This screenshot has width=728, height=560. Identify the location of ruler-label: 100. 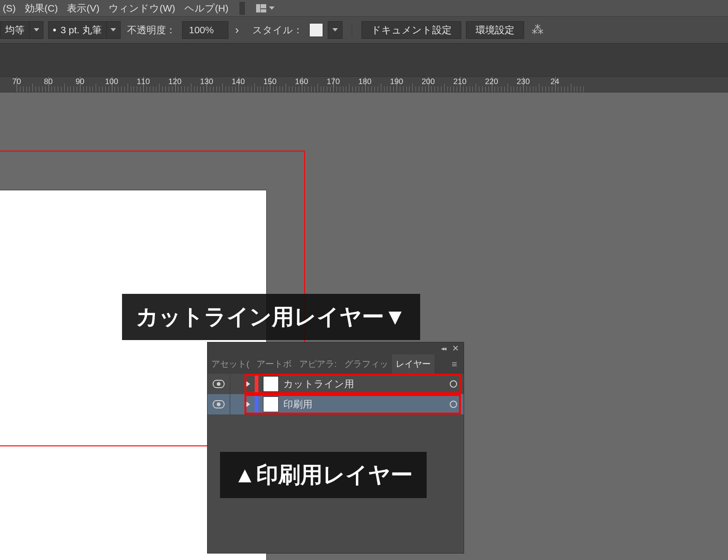
(111, 82).